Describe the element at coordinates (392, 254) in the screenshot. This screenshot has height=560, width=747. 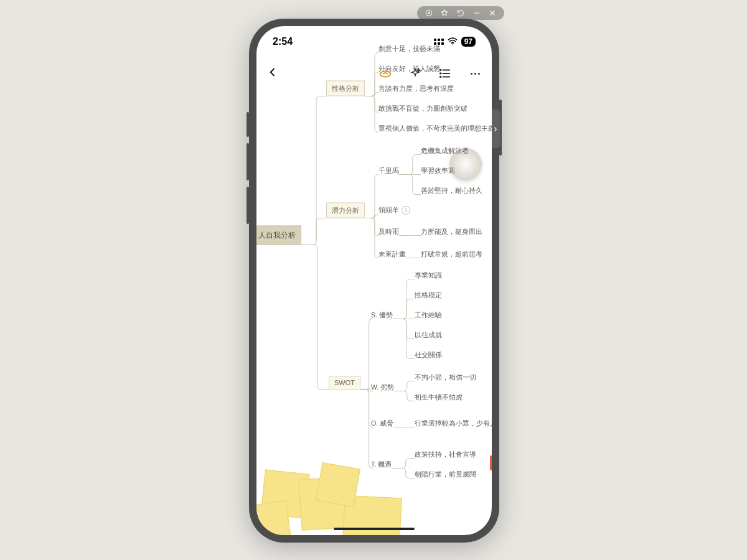
I see `mindmap-node: 未來計畫` at that location.